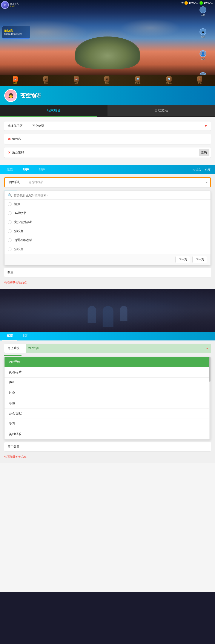 The width and height of the screenshot is (215, 644). What do you see at coordinates (108, 272) in the screenshot?
I see `quantity-row: 数量` at bounding box center [108, 272].